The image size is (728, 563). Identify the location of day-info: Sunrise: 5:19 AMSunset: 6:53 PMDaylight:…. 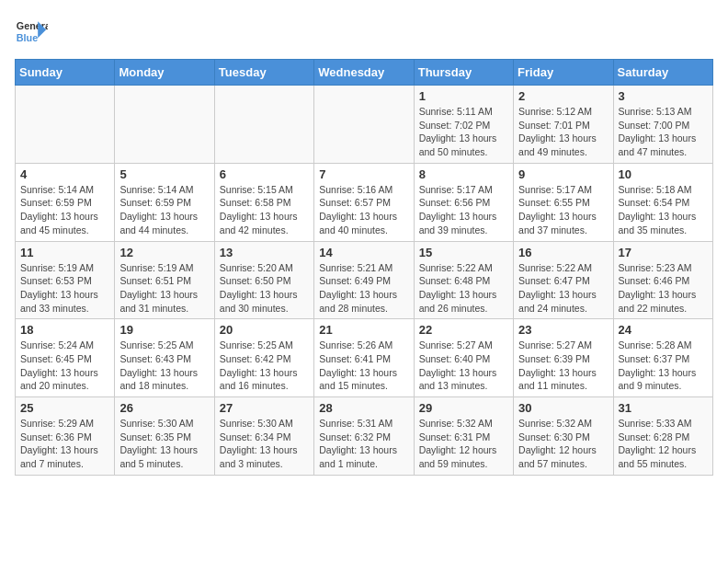
(64, 289).